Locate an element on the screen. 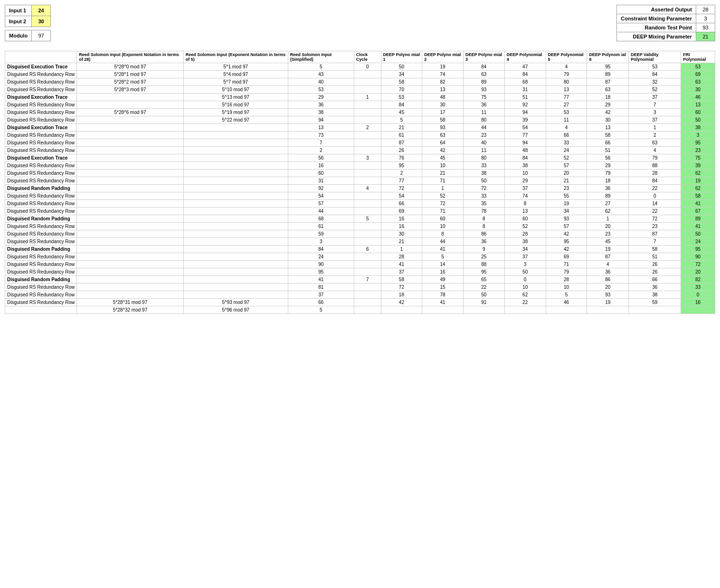 This screenshot has height=588, width=720. table-row: Disguised RS Redundancy Row2428525376987… is located at coordinates (360, 257).